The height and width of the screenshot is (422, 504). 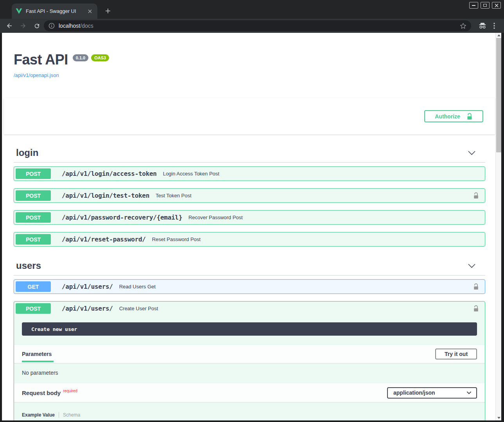 What do you see at coordinates (485, 5) in the screenshot?
I see `maximize-icon` at bounding box center [485, 5].